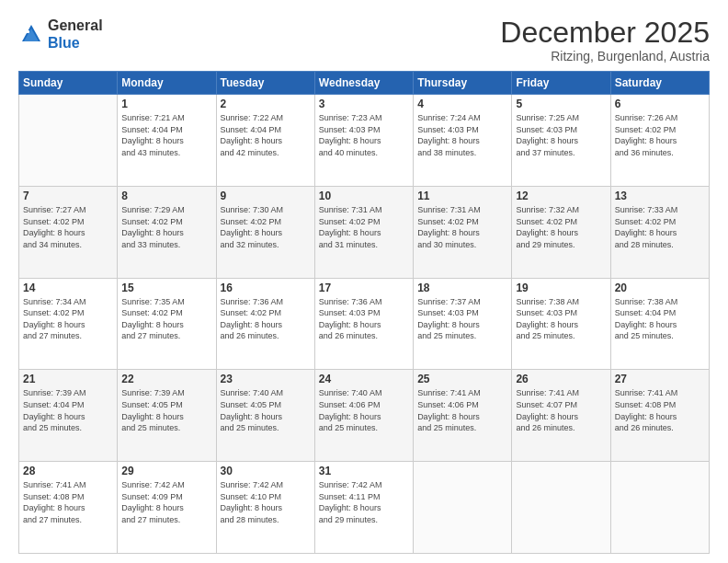  I want to click on logo-icon, so click(31, 34).